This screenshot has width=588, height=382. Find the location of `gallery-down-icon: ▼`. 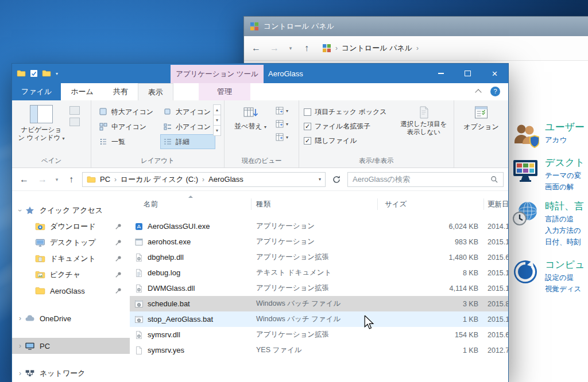

gallery-down-icon: ▼ is located at coordinates (217, 120).